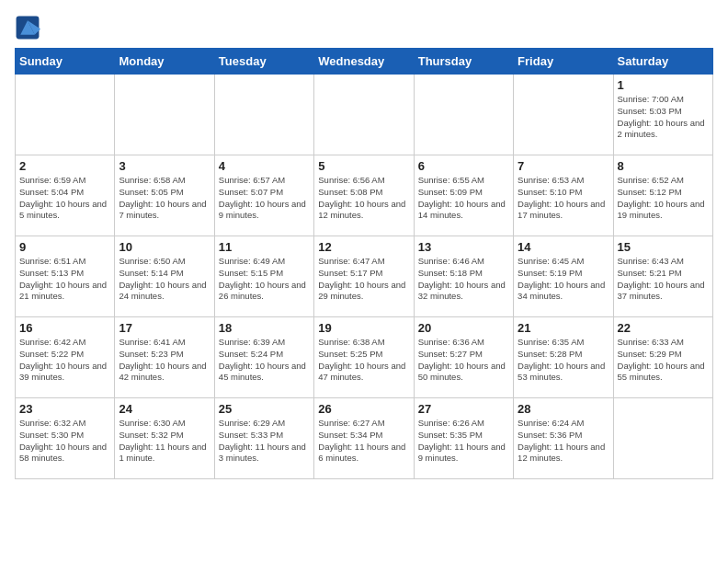  What do you see at coordinates (264, 439) in the screenshot?
I see `calendar-cell: 25Sunrise: 6:29 AM Sunset: 5:33 PM Dayli…` at bounding box center [264, 439].